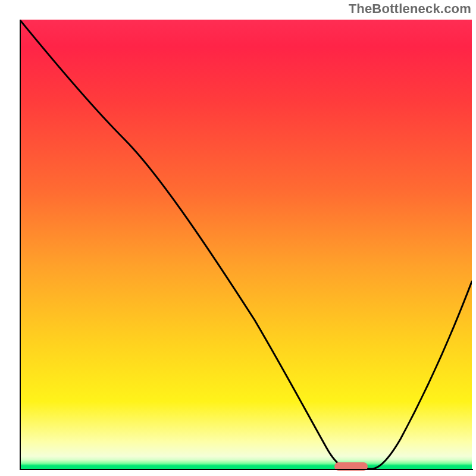 The width and height of the screenshot is (476, 476). What do you see at coordinates (20, 245) in the screenshot?
I see `y-axis-line` at bounding box center [20, 245].